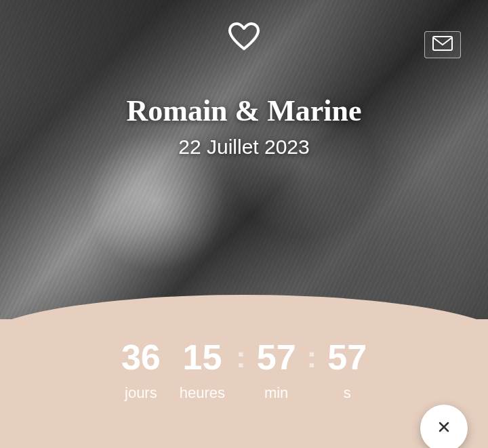 This screenshot has height=448, width=488. What do you see at coordinates (244, 371) in the screenshot?
I see `countdown: 36 jours 15 heures : 57 min : 57 s` at bounding box center [244, 371].